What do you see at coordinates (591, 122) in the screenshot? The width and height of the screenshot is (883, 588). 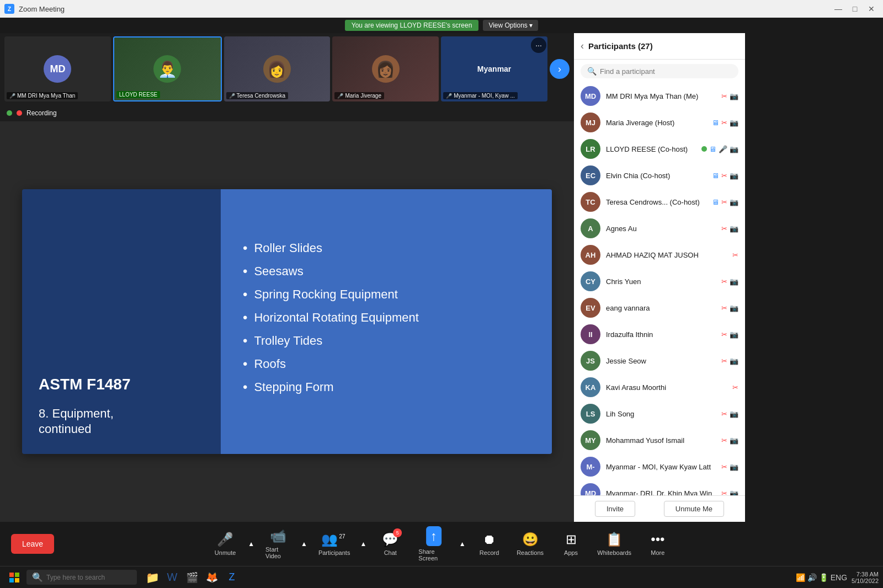 I see `avatar: MJ` at bounding box center [591, 122].